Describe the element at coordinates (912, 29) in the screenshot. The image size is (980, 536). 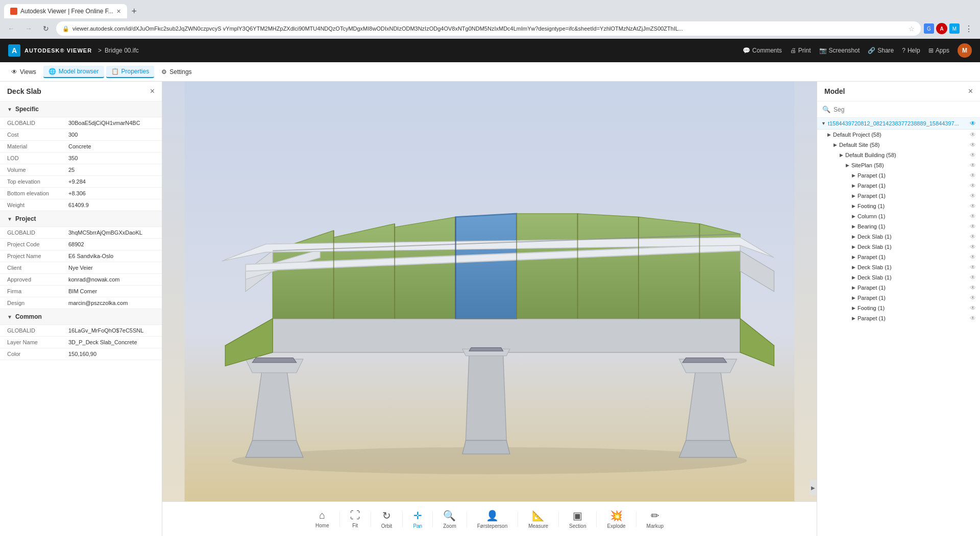
I see `star-icon: ☆` at that location.